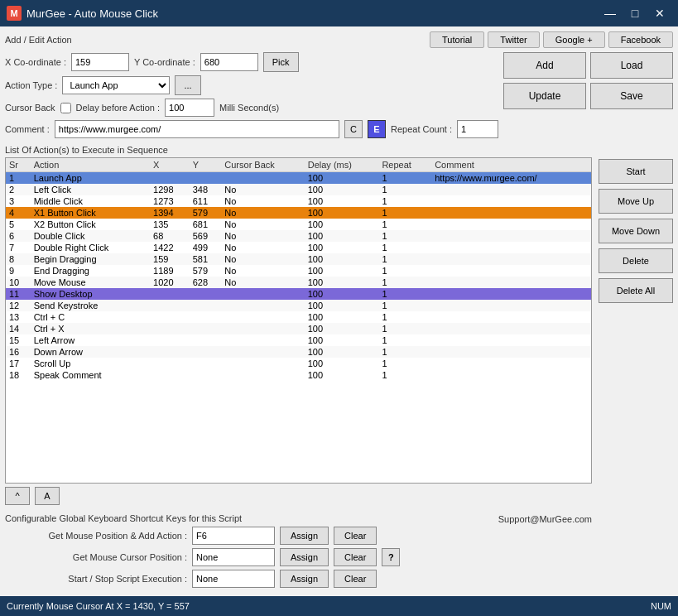  What do you see at coordinates (632, 96) in the screenshot?
I see `save-button: Save` at bounding box center [632, 96].